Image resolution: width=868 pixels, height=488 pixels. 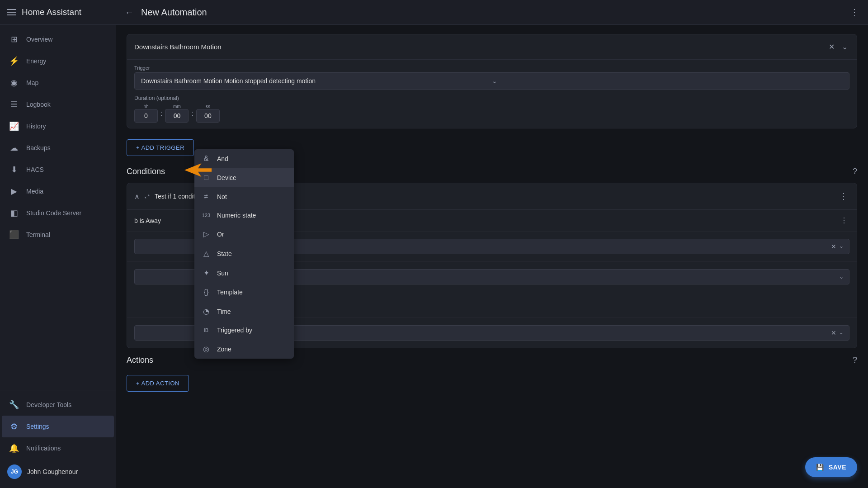 What do you see at coordinates (832, 47) in the screenshot?
I see `trigger-close-button: ✕` at bounding box center [832, 47].